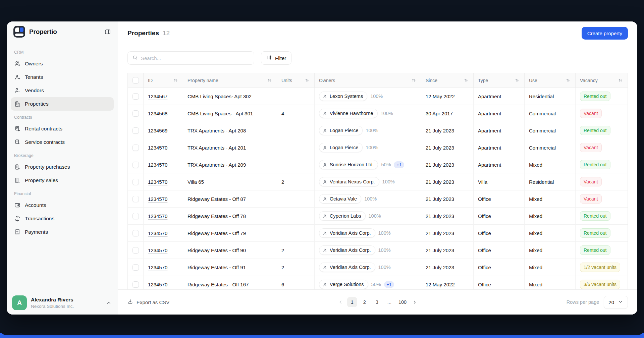 The width and height of the screenshot is (644, 338). What do you see at coordinates (62, 205) in the screenshot?
I see `sidebar-item-accounts: Accounts` at bounding box center [62, 205].